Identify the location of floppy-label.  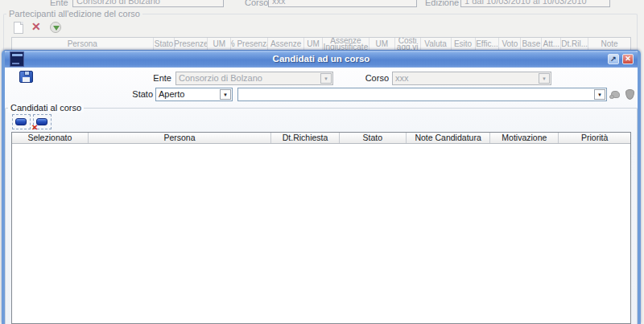
(26, 80).